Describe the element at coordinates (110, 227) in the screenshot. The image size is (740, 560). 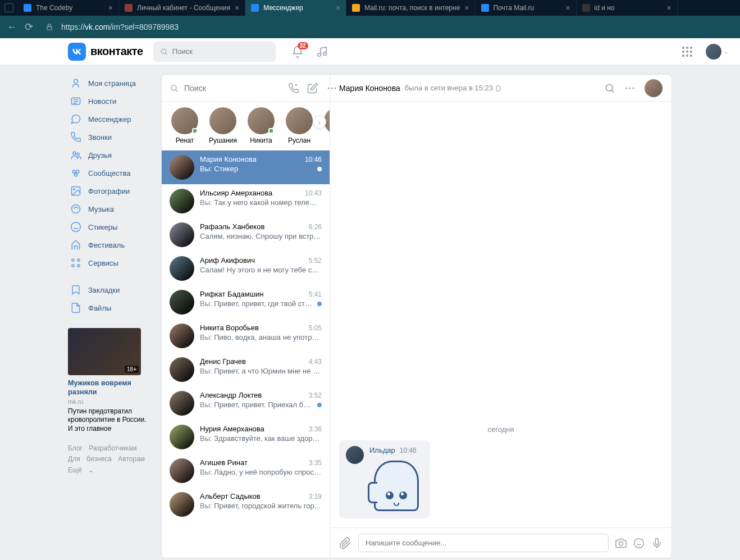
I see `sidebar-item: Стикеры` at that location.